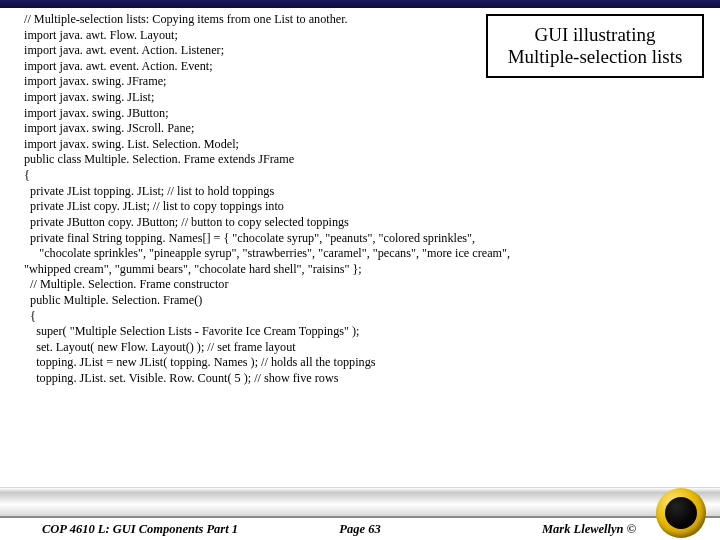 The width and height of the screenshot is (720, 540). I want to click on code-line: private final String topping. Names[] = …, so click(364, 239).